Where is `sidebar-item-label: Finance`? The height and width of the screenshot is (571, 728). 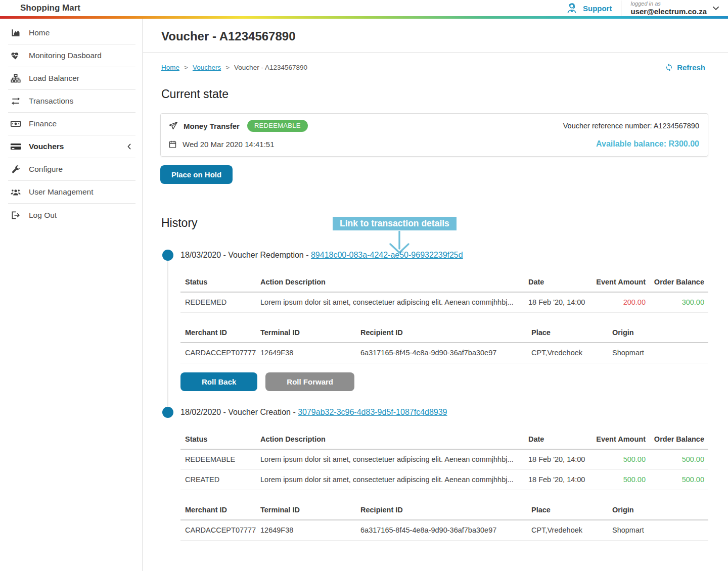
sidebar-item-label: Finance is located at coordinates (42, 124).